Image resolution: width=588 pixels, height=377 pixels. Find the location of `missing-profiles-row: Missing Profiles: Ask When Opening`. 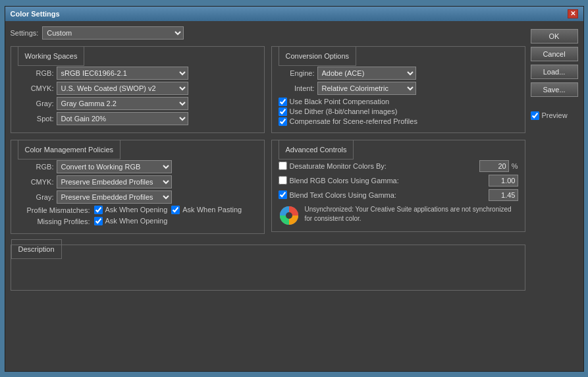

missing-profiles-row: Missing Profiles: Ask When Opening is located at coordinates (138, 221).